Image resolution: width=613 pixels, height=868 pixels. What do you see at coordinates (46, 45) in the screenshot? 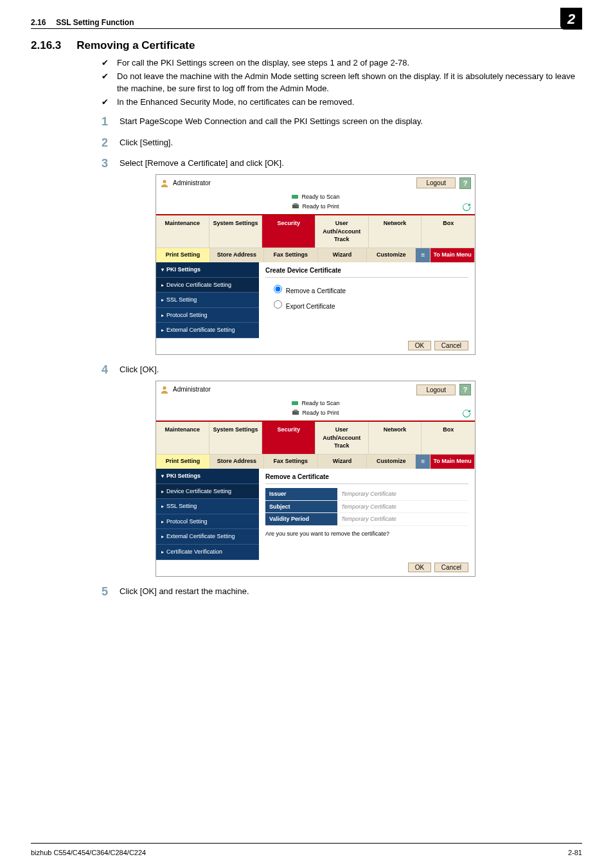
I see `subsection-number: 2.16.3` at bounding box center [46, 45].